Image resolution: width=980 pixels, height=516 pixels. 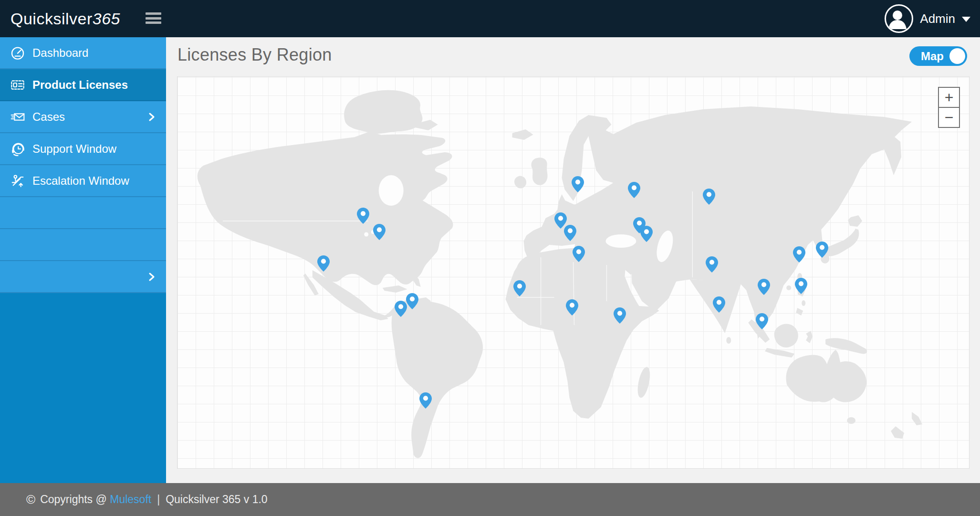 I want to click on version-label: Quicksilver 365 v 1.0, so click(x=217, y=499).